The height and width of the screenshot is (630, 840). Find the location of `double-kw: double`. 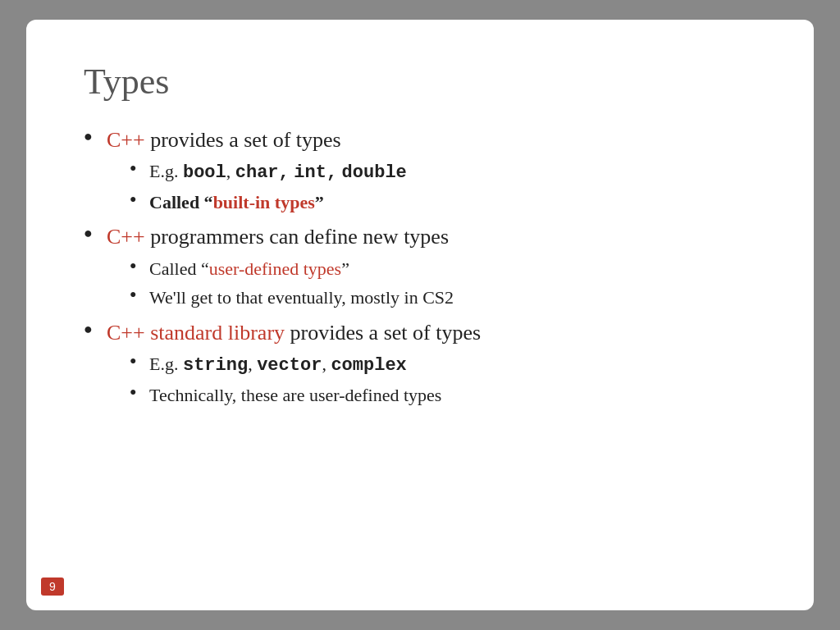

double-kw: double is located at coordinates (374, 172).